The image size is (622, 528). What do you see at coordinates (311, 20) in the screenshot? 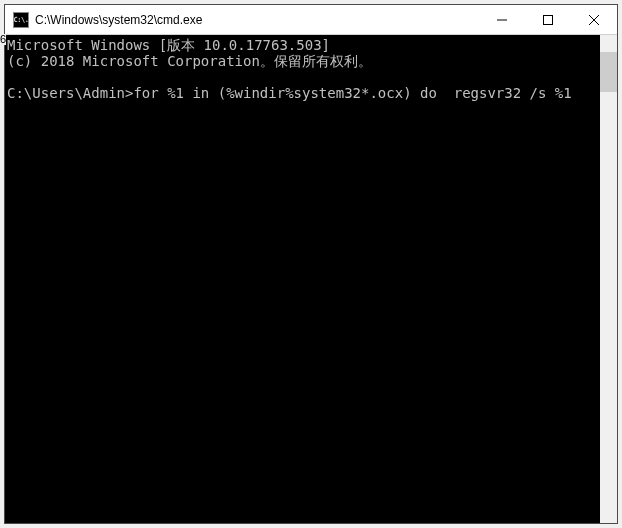
I see `titlebar: C:\. C:\Windows\system32\cmd.exe` at bounding box center [311, 20].